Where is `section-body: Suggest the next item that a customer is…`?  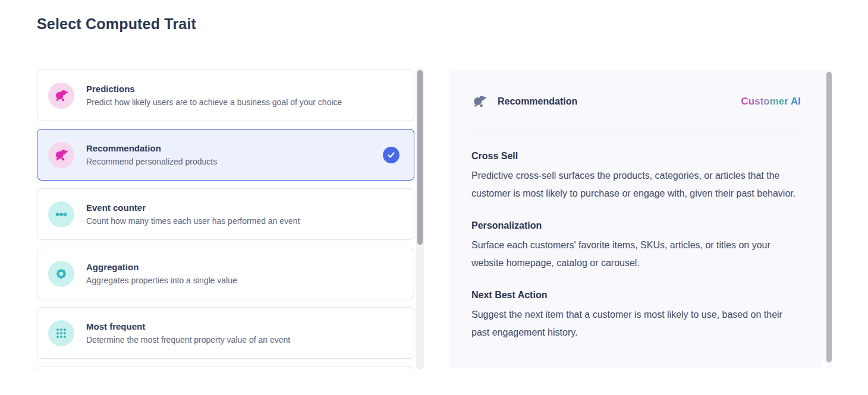 section-body: Suggest the next item that a customer is… is located at coordinates (636, 324).